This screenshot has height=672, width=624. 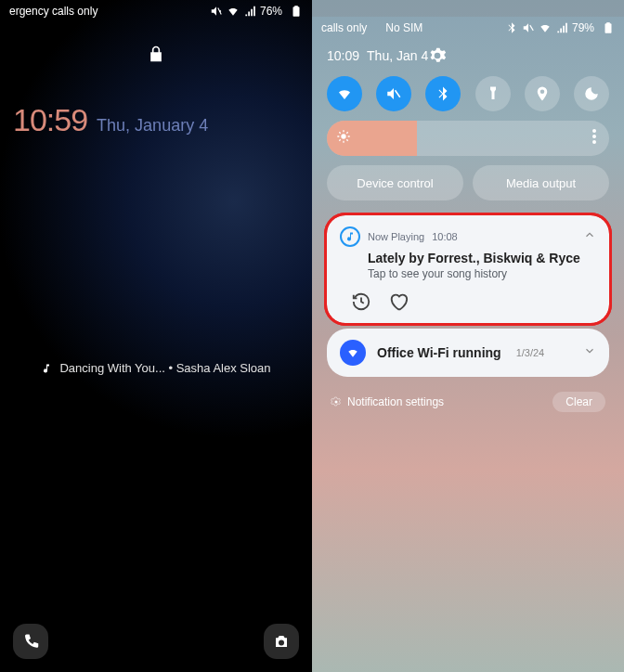 I want to click on chevron-up-icon, so click(x=590, y=237).